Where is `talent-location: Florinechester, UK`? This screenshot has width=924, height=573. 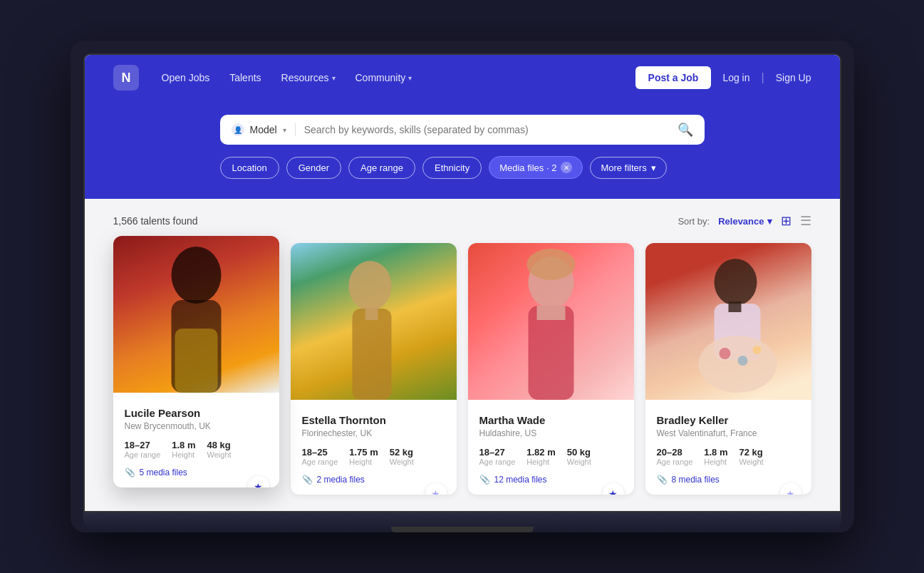 talent-location: Florinechester, UK is located at coordinates (373, 433).